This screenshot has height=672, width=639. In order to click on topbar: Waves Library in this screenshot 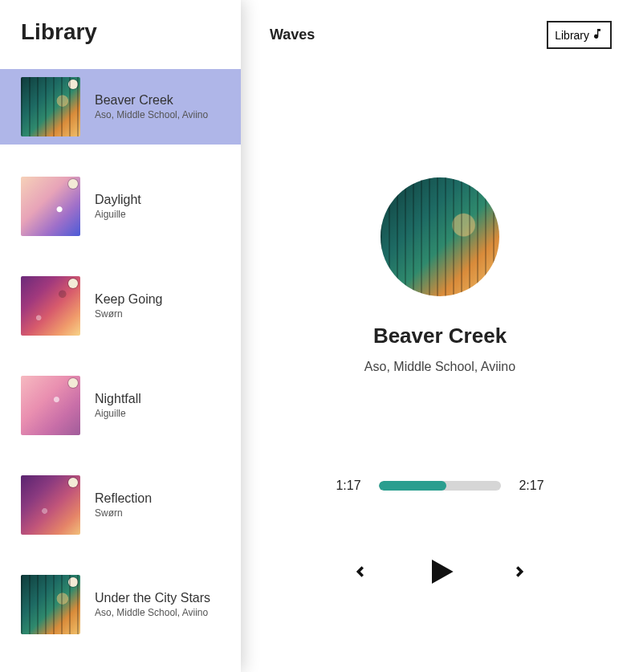, I will do `click(440, 24)`.